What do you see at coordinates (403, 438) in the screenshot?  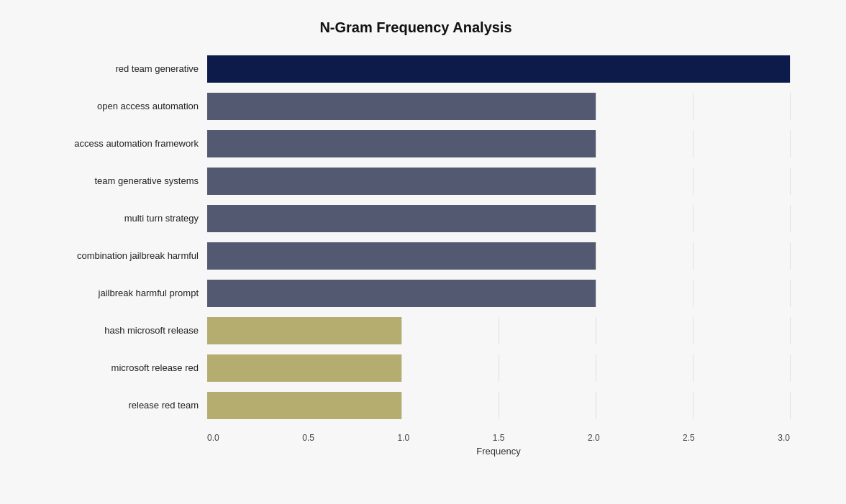 I see `x-tick-label: 1.0` at bounding box center [403, 438].